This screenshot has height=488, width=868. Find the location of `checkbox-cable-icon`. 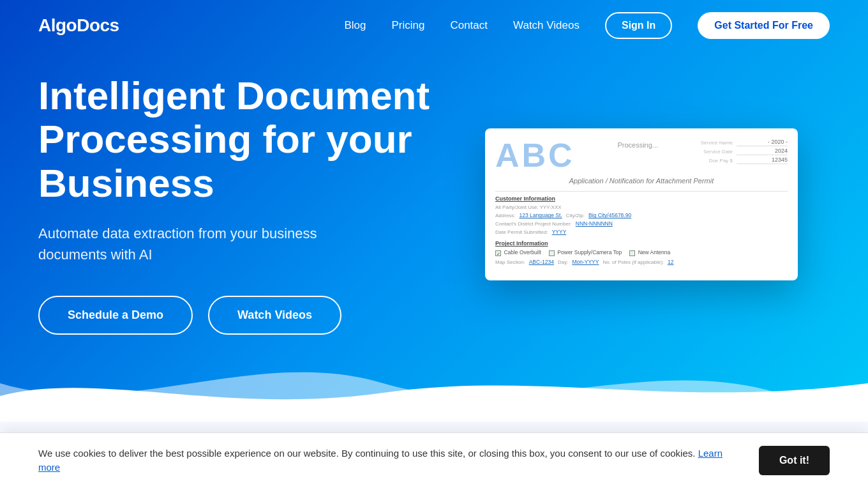

checkbox-cable-icon is located at coordinates (498, 253).